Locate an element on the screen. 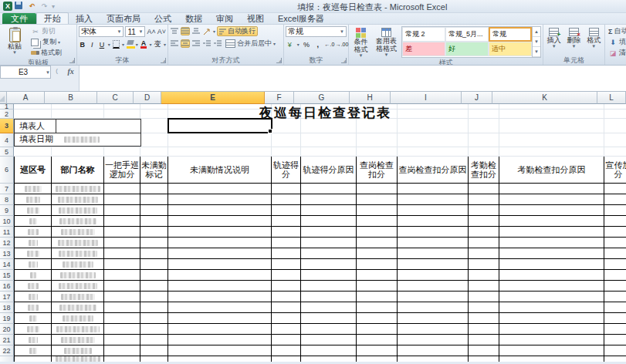 This screenshot has width=626, height=364. cell-A15 is located at coordinates (32, 275).